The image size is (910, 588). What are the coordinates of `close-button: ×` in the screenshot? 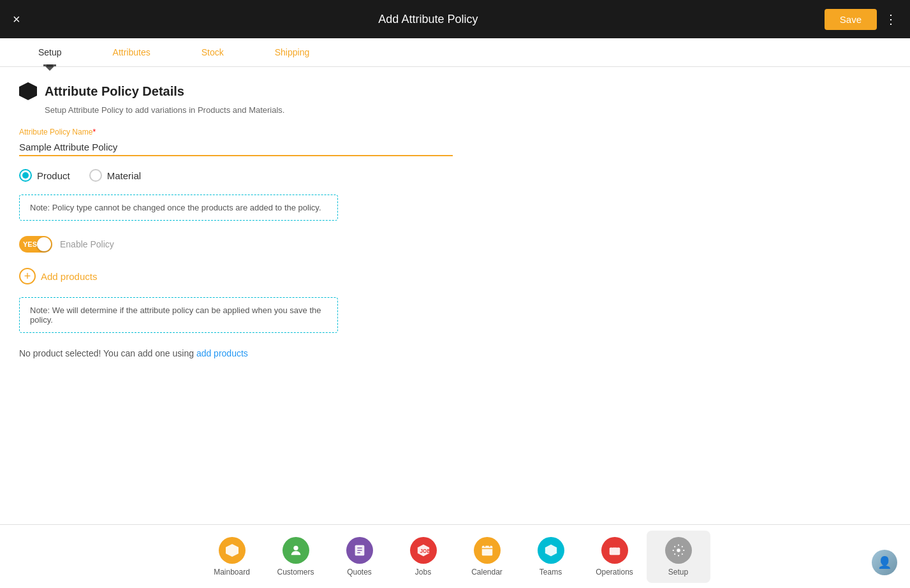 It's located at (22, 19).